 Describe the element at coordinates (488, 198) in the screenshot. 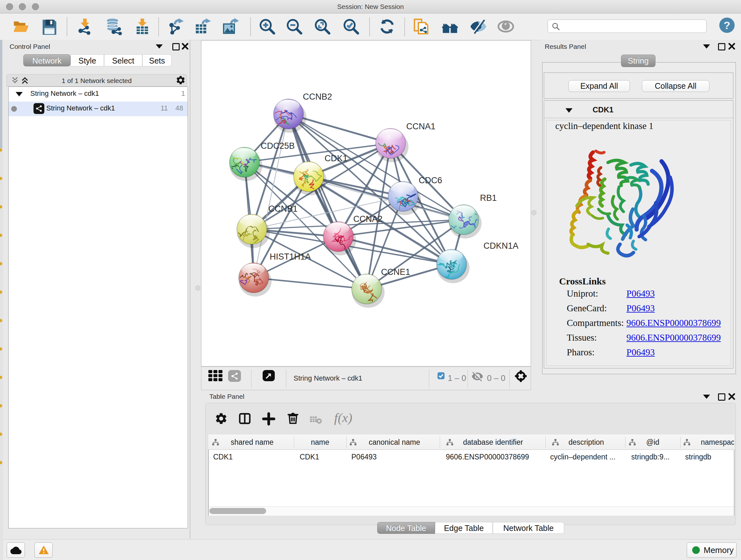

I see `svg-text: RB1` at that location.